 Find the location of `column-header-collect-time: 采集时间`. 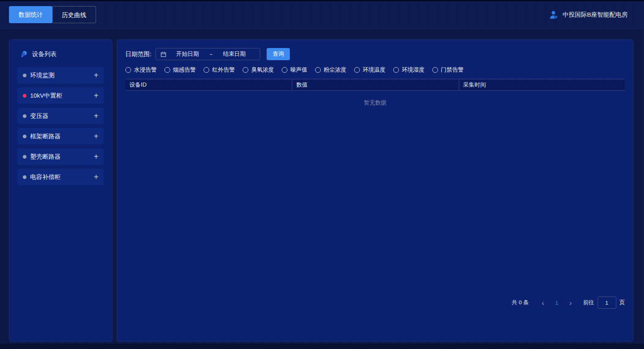

column-header-collect-time: 采集时间 is located at coordinates (542, 85).